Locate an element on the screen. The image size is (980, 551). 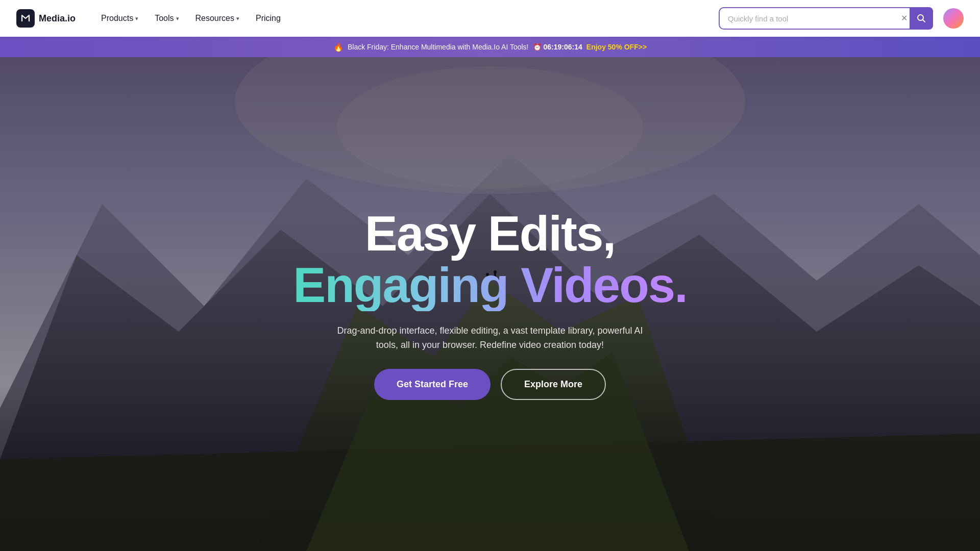
hero-buttons: Get Started Free Explore More is located at coordinates (490, 385).